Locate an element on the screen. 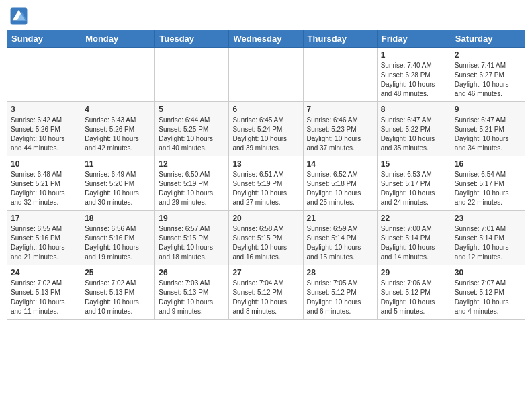  calendar-cell: 21Sunrise: 6:59 AM Sunset: 5:14 PM Dayli… is located at coordinates (340, 238).